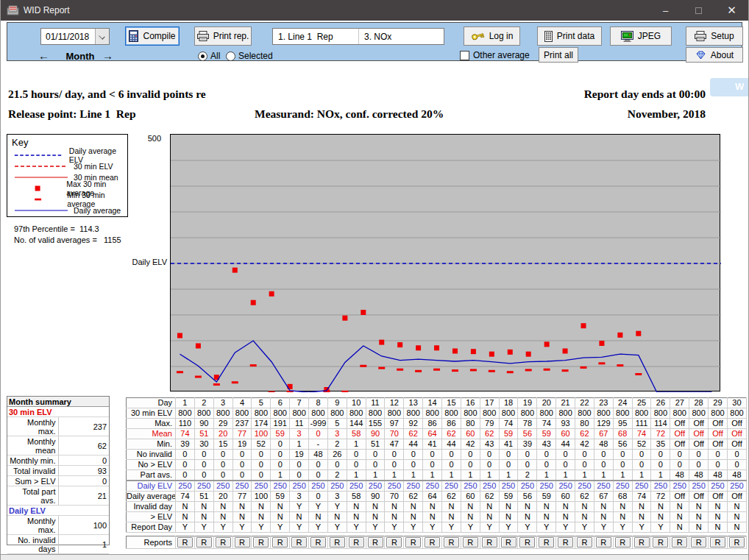 This screenshot has height=560, width=749. What do you see at coordinates (714, 54) in the screenshot?
I see `about-button: About` at bounding box center [714, 54].